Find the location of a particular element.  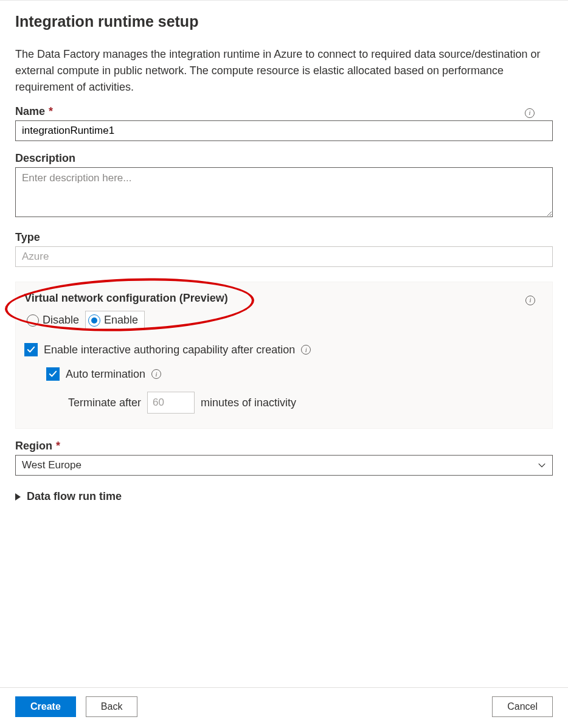

chevron-right-icon is located at coordinates (18, 497).